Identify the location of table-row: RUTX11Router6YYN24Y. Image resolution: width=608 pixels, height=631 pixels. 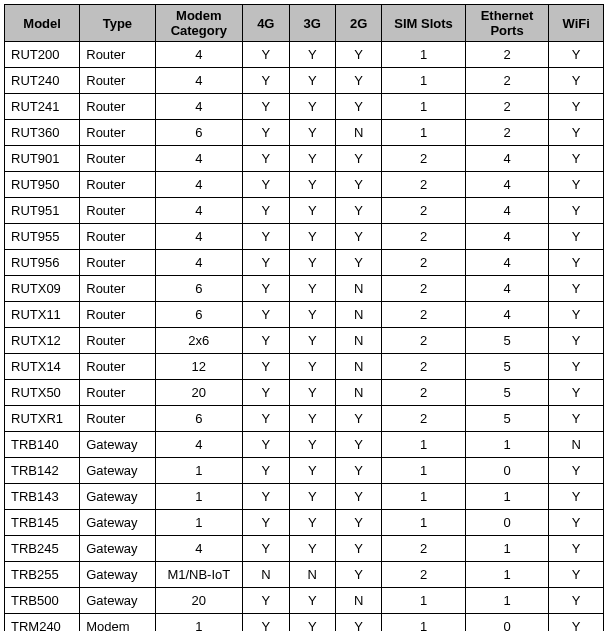
(304, 315).